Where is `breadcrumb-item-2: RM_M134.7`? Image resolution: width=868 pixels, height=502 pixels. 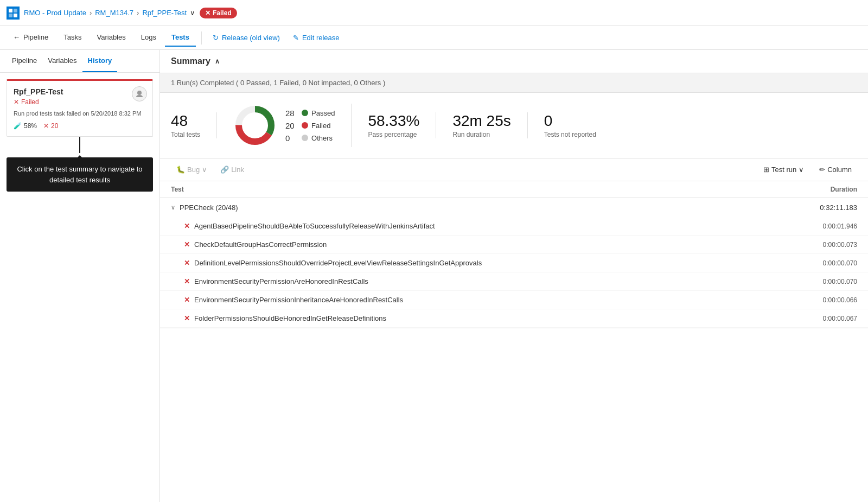 breadcrumb-item-2: RM_M134.7 is located at coordinates (114, 13).